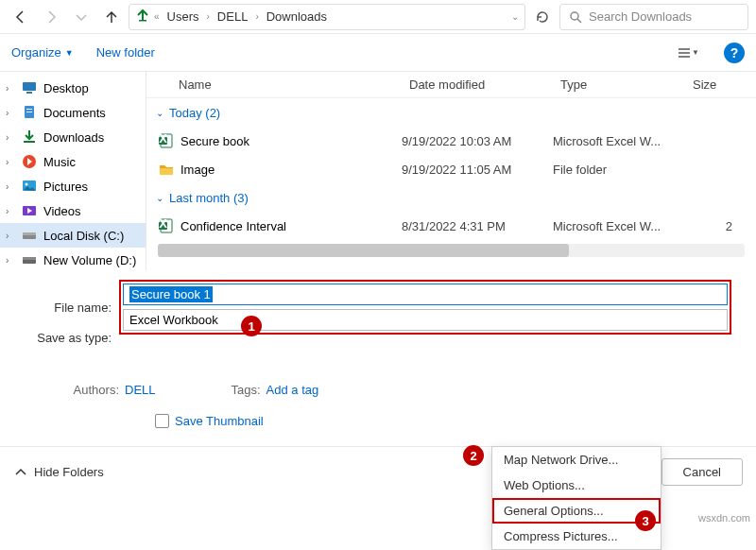  Describe the element at coordinates (702, 473) in the screenshot. I see `cancel-button: Cancel` at that location.